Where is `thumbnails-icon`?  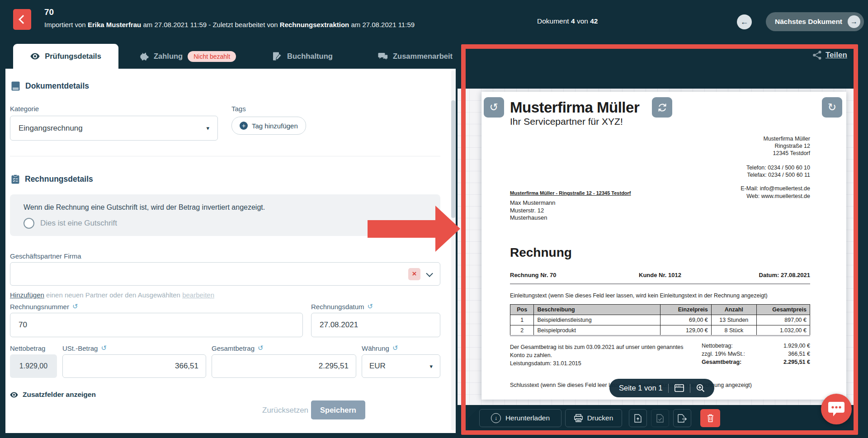
thumbnails-icon is located at coordinates (679, 388).